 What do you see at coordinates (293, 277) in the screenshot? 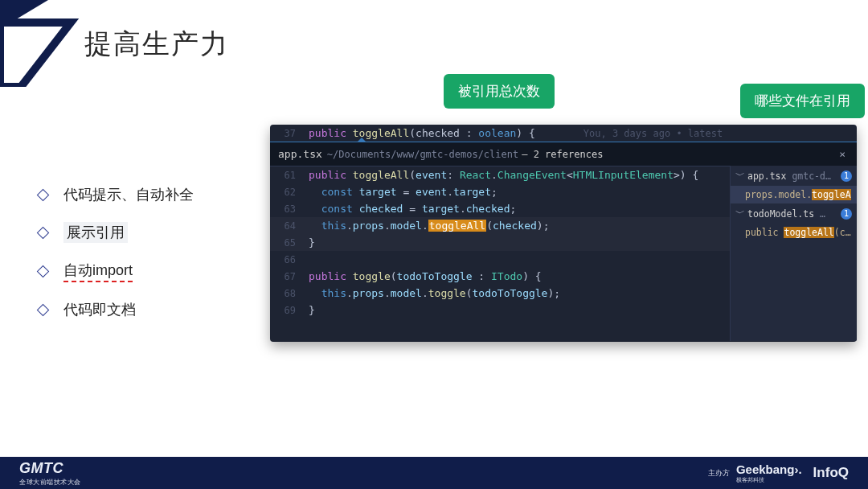
I see `line-number: 67` at bounding box center [293, 277].